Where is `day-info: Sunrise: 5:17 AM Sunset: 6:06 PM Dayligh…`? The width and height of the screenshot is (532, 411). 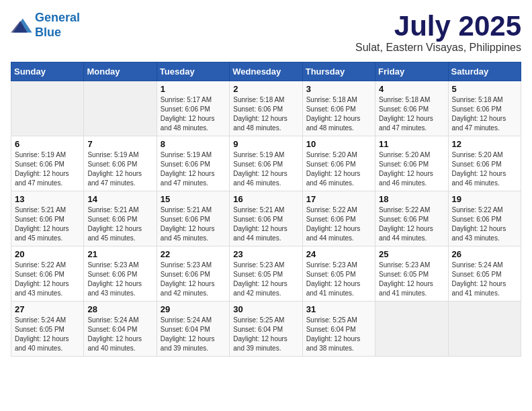
day-info: Sunrise: 5:17 AM Sunset: 6:06 PM Dayligh… is located at coordinates (193, 114).